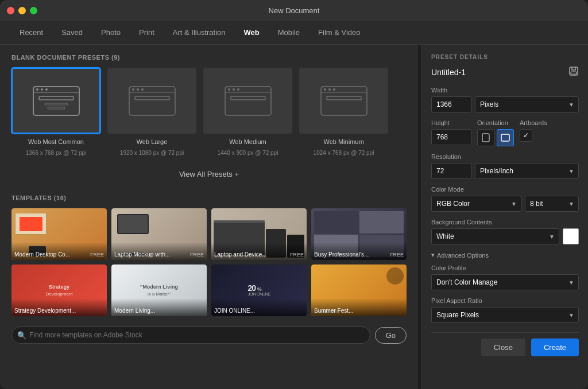 The image size is (588, 389). I want to click on preset-name-web-medium: Web Medium, so click(248, 142).